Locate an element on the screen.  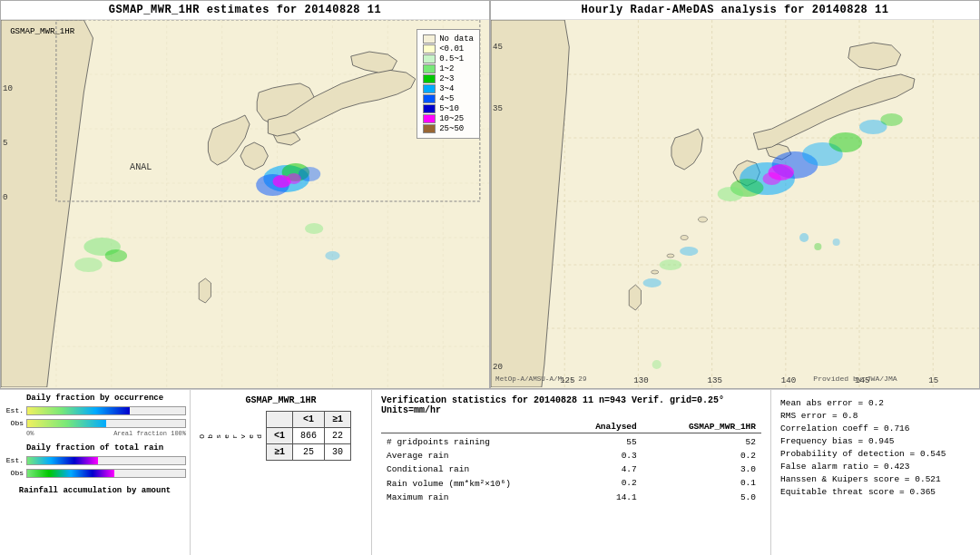
est-rain-bar is located at coordinates (63, 461).